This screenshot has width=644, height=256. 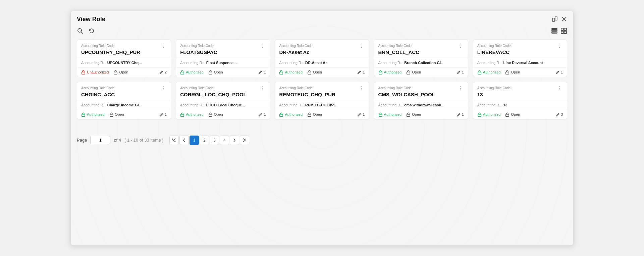 I want to click on page-btn-2: 2, so click(x=204, y=140).